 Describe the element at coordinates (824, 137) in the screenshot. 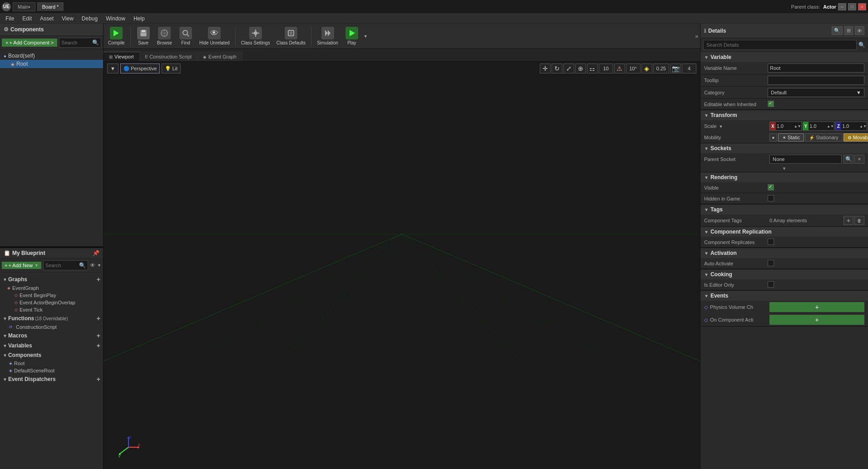

I see `mobility-stationary-button: ⚡ Stationary` at that location.